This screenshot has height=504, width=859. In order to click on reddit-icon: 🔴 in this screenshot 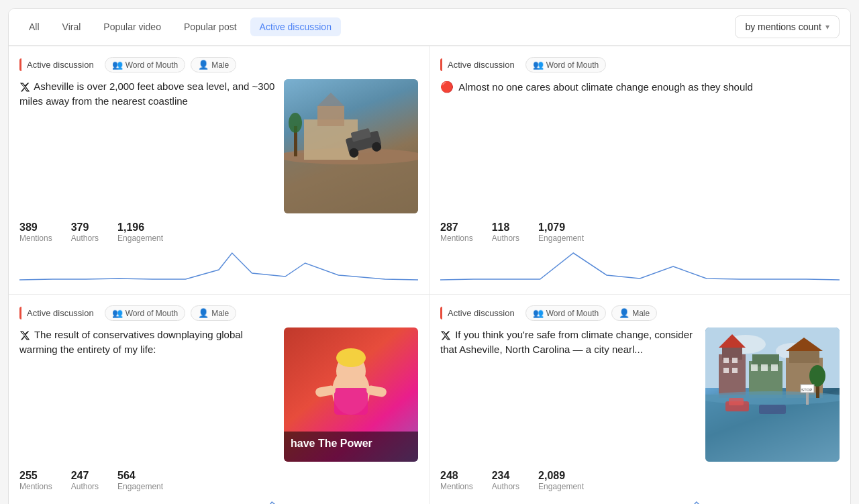, I will do `click(447, 87)`.